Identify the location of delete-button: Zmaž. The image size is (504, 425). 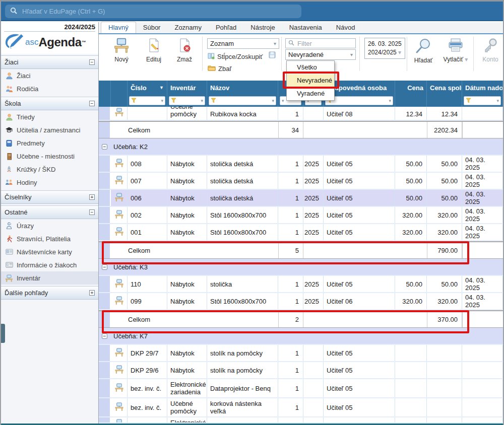
(184, 50).